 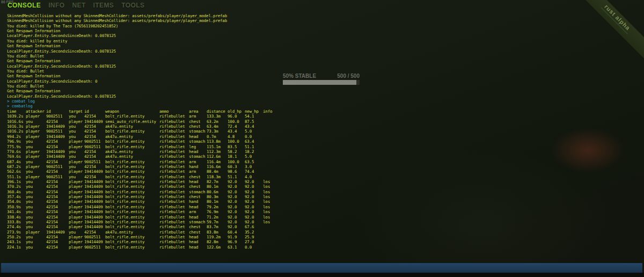 I want to click on cell-new-hp: 63.5, so click(x=254, y=162).